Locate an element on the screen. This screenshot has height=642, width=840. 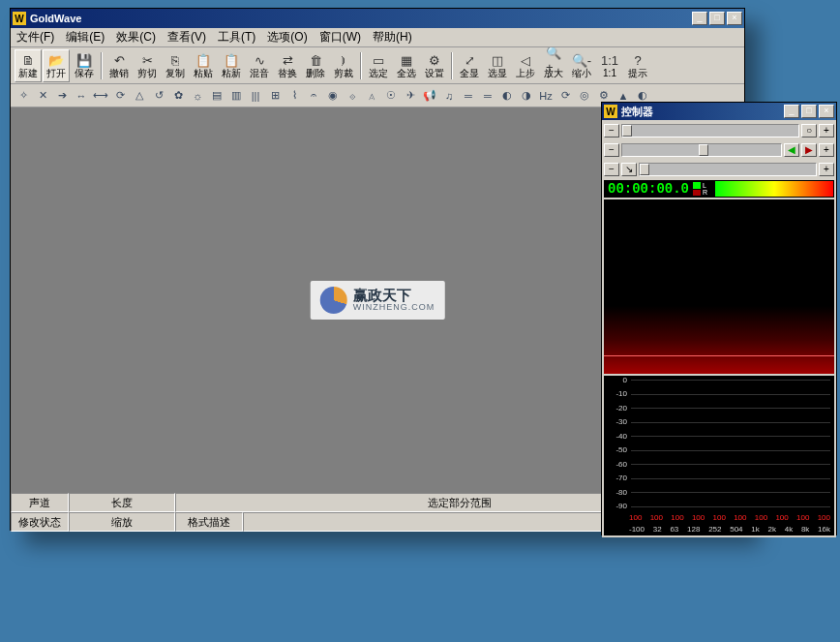
effect-button-29: ◎ is located at coordinates (585, 96).